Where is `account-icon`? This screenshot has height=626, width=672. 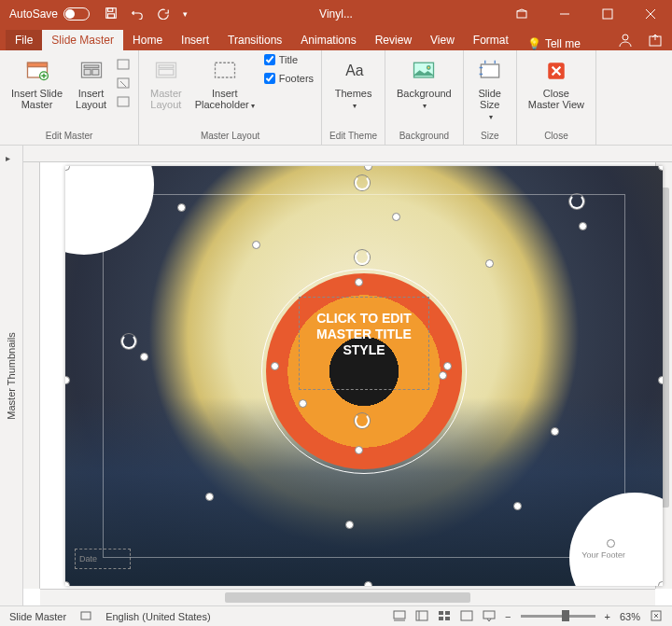
account-icon is located at coordinates (625, 41).